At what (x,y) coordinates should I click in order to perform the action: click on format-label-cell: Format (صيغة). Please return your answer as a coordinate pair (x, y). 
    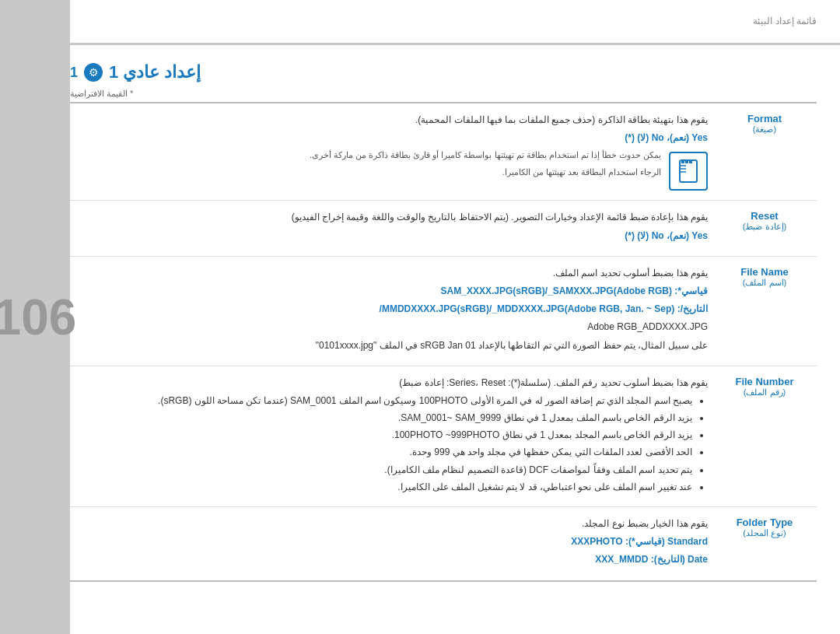
    Looking at the image, I should click on (766, 152).